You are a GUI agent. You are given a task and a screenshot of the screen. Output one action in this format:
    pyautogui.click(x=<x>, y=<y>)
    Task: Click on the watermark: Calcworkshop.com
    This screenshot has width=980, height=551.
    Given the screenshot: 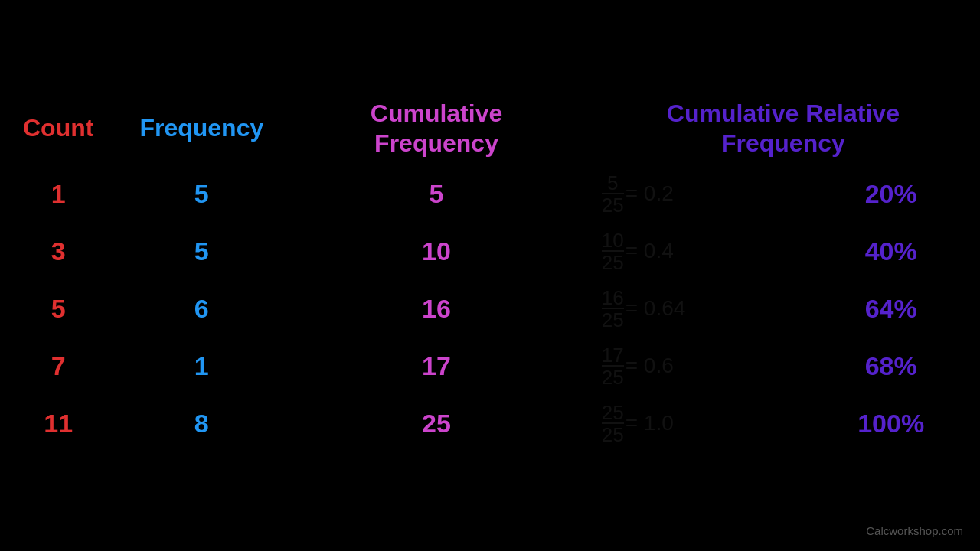 What is the action you would take?
    pyautogui.click(x=914, y=531)
    